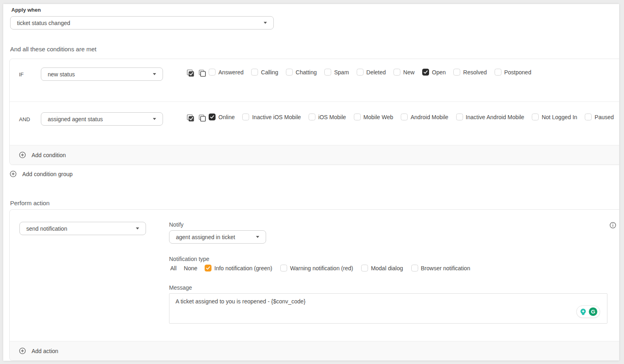  What do you see at coordinates (102, 119) in the screenshot?
I see `condition-field-dropdown: assigned agent status` at bounding box center [102, 119].